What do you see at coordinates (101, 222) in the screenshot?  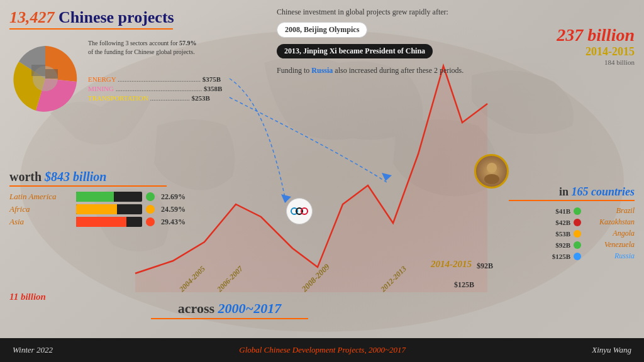 I see `asia-bar-fill` at bounding box center [101, 222].